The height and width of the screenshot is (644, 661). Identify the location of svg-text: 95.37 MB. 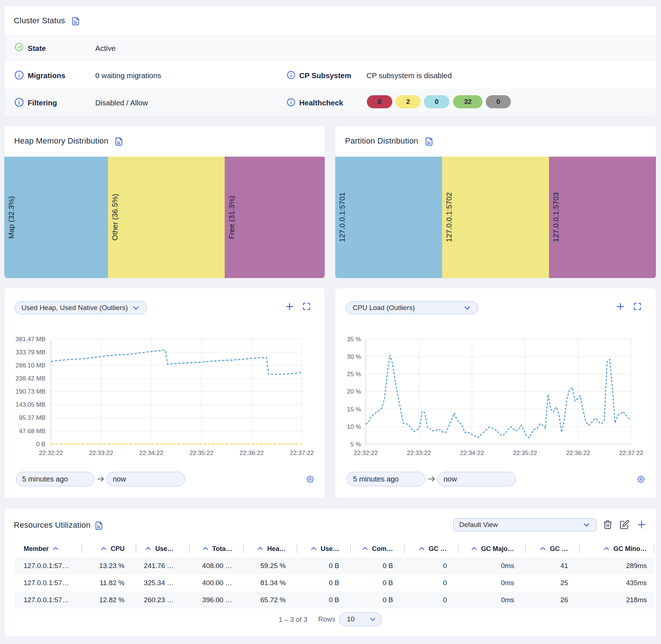
(32, 418).